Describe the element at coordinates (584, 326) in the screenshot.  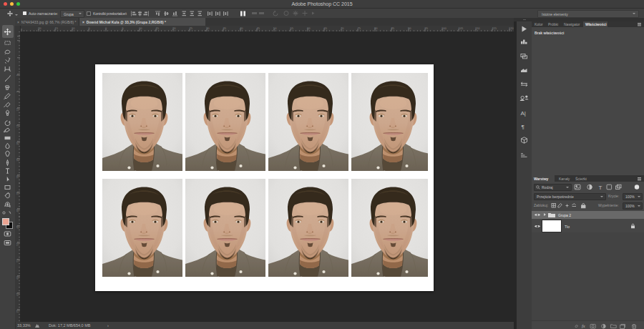
I see `svg-text: fx` at that location.